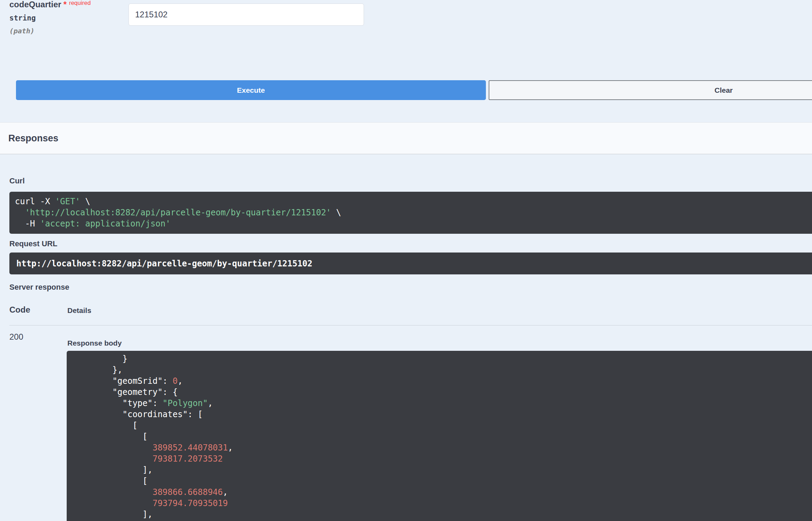  Describe the element at coordinates (65, 5) in the screenshot. I see `required-star: *` at that location.